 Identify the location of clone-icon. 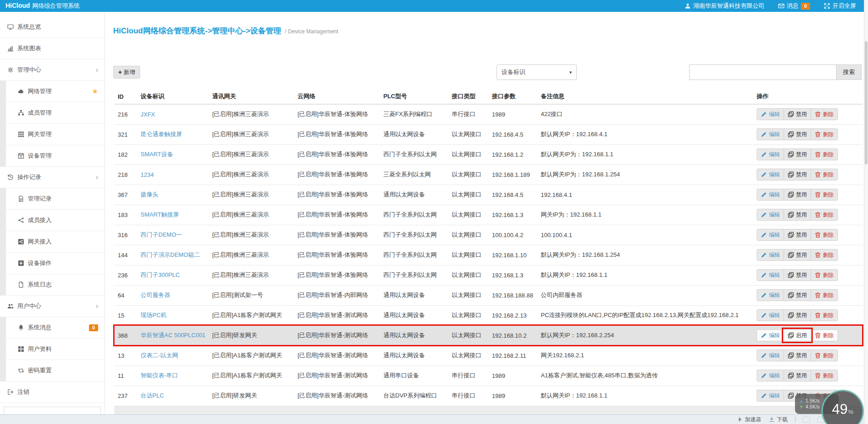
(791, 376).